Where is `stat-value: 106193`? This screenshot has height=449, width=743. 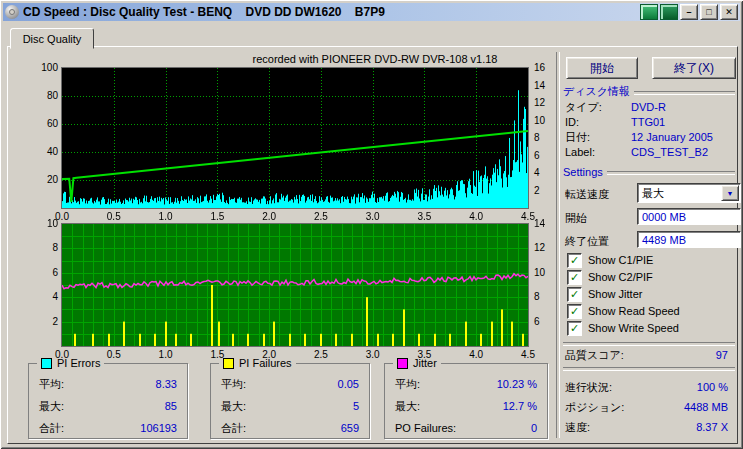 stat-value: 106193 is located at coordinates (158, 428).